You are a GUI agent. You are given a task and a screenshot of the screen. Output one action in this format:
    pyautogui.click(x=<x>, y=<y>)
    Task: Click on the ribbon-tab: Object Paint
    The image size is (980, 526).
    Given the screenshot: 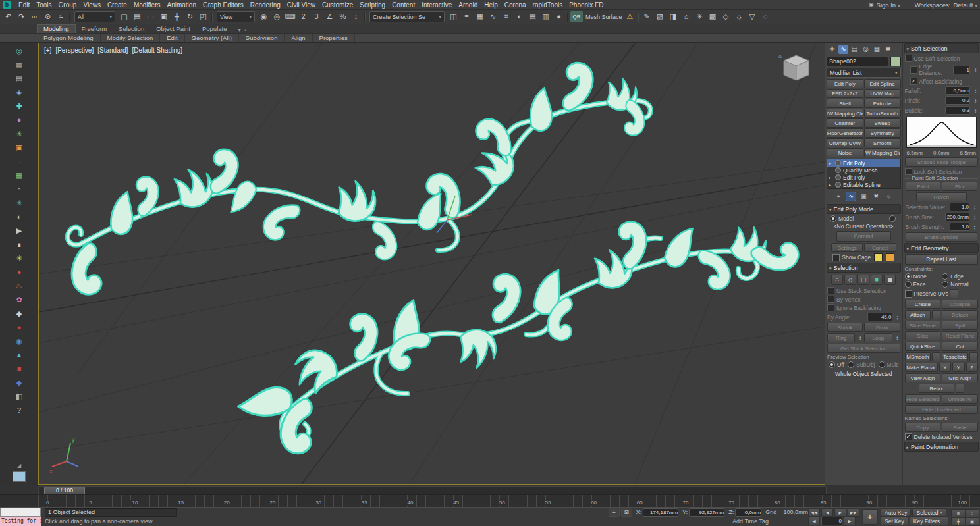 What is the action you would take?
    pyautogui.click(x=173, y=29)
    